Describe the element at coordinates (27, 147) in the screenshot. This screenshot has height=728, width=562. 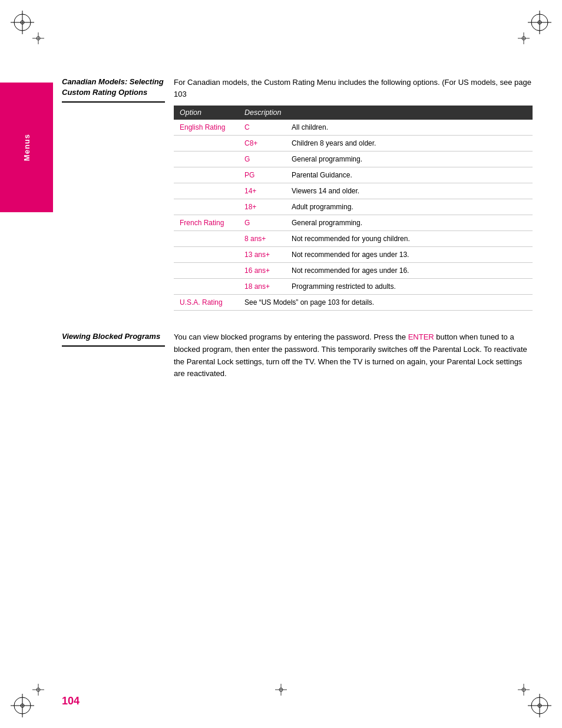
I see `sidebar-label: Menus` at that location.